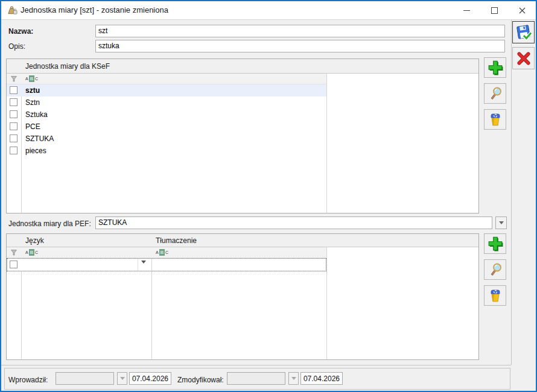  What do you see at coordinates (28, 380) in the screenshot?
I see `wprowadzil-label: Wprowadził:` at bounding box center [28, 380].